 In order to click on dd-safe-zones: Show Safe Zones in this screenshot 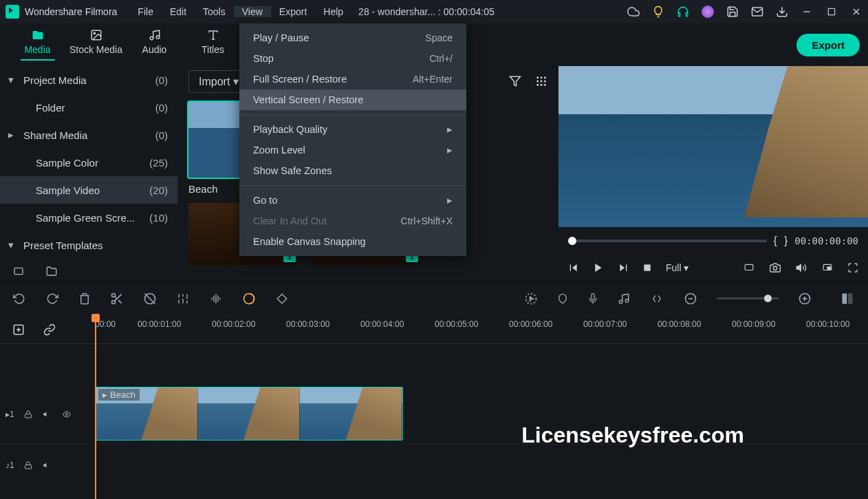, I will do `click(353, 171)`.